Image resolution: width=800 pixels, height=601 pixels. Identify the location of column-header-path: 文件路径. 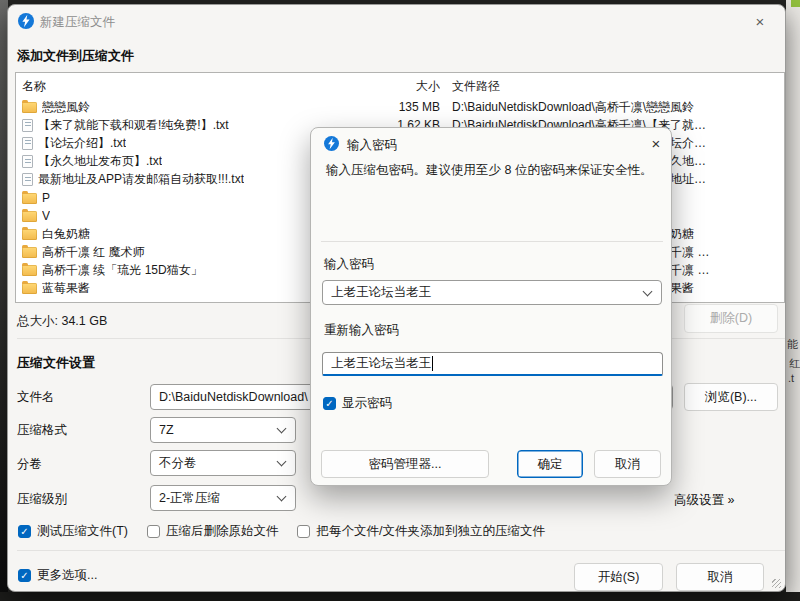
(585, 86).